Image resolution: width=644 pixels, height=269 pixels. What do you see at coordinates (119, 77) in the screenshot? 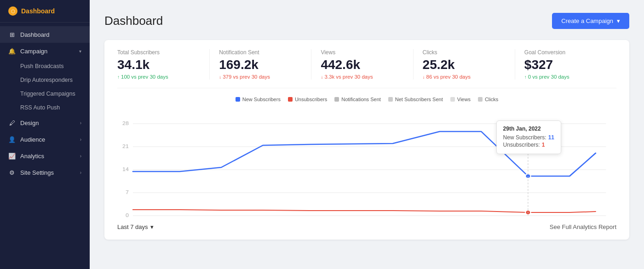
I see `up-arrow-icon: ↑` at bounding box center [119, 77].